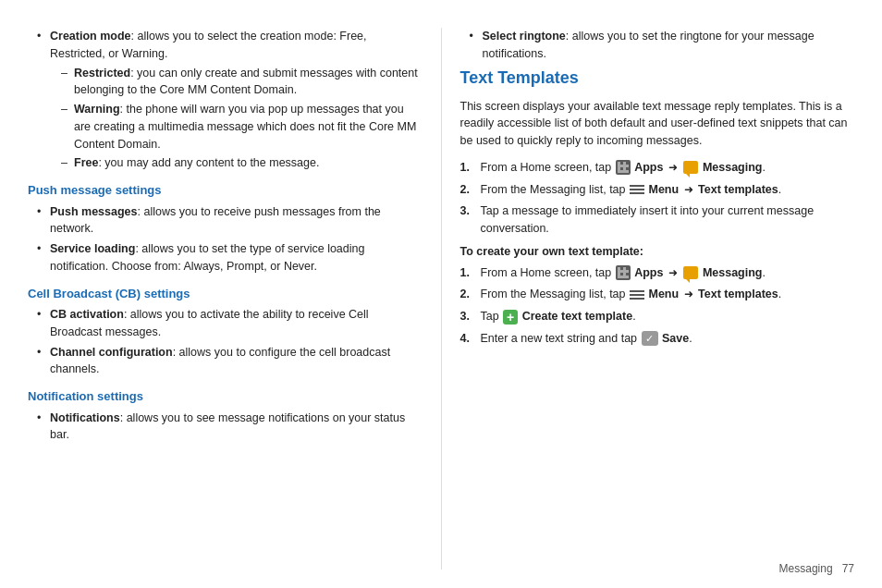 This screenshot has width=882, height=588. What do you see at coordinates (226, 100) in the screenshot?
I see `intro-bullet-list: Creation mode: allows you to select the …` at bounding box center [226, 100].